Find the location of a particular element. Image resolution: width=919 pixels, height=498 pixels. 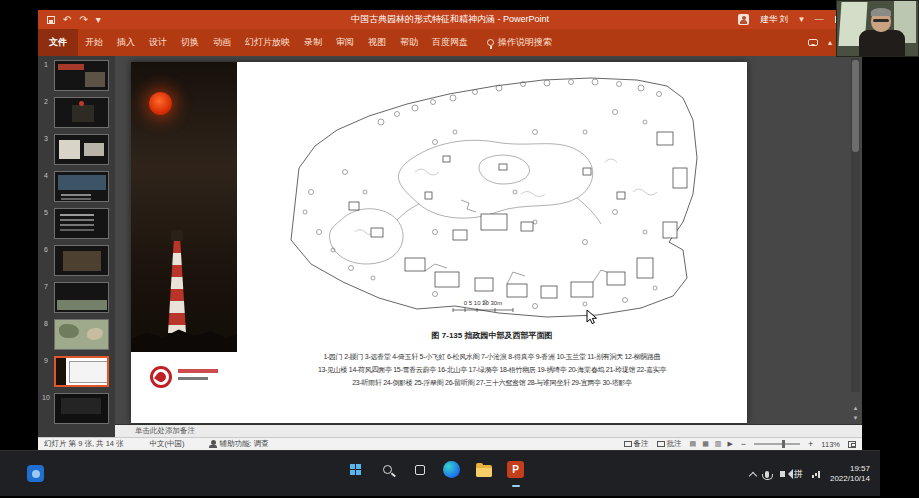

search-button is located at coordinates (388, 470).